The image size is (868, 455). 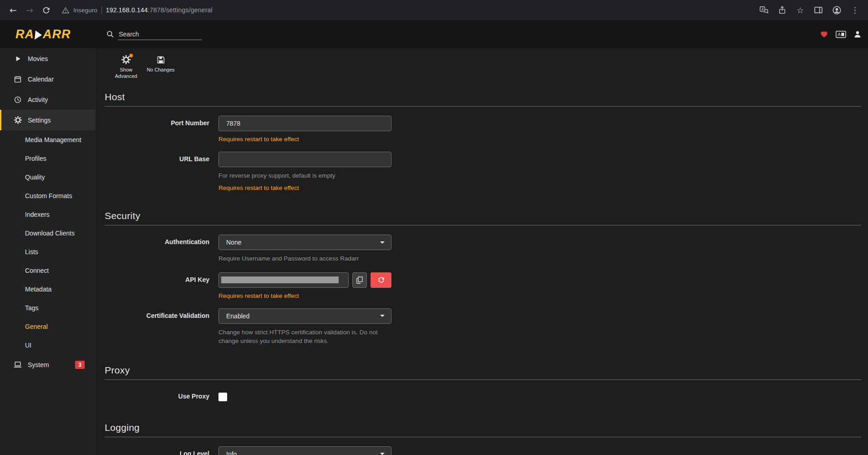 What do you see at coordinates (162, 249) in the screenshot?
I see `field-label-authentication: Authentication` at bounding box center [162, 249].